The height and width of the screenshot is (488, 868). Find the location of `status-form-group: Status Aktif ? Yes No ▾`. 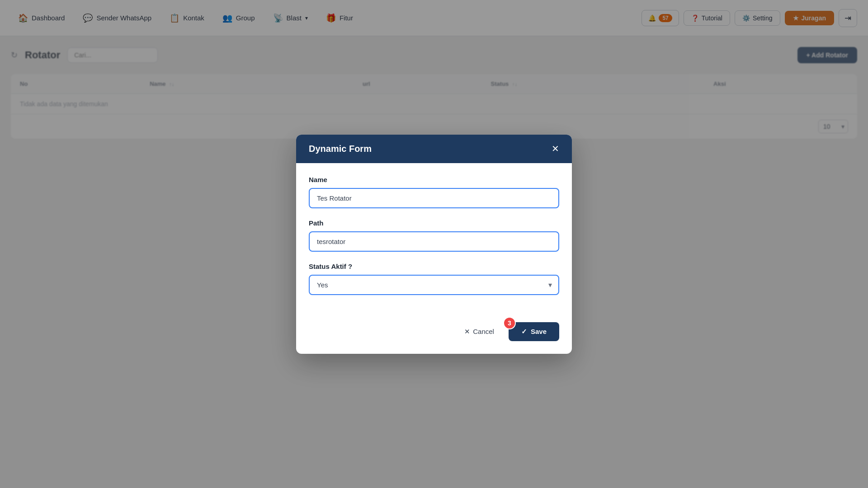

status-form-group: Status Aktif ? Yes No ▾ is located at coordinates (434, 279).